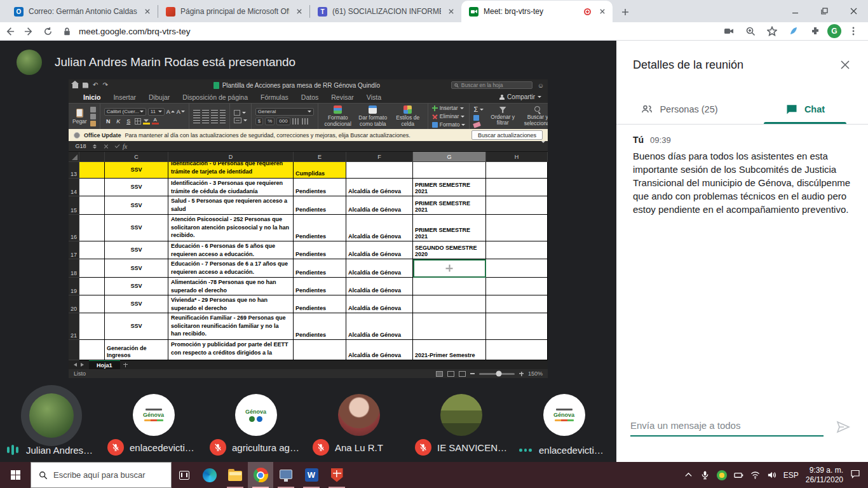 Image resolution: width=868 pixels, height=488 pixels. What do you see at coordinates (231, 350) in the screenshot?
I see `cell-d: Promoción y publicidad por parte del EET…` at bounding box center [231, 350].